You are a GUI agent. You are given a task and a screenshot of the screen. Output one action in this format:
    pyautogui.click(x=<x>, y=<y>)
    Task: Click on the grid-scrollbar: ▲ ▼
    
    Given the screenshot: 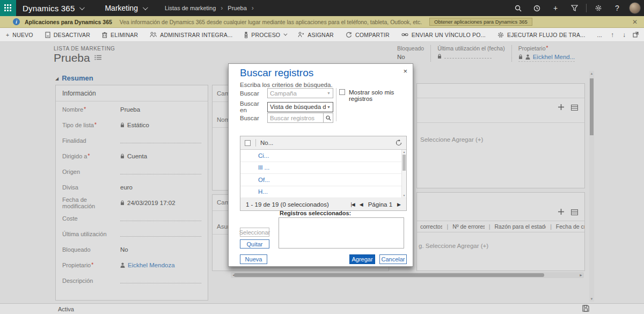 What is the action you would take?
    pyautogui.click(x=404, y=174)
    